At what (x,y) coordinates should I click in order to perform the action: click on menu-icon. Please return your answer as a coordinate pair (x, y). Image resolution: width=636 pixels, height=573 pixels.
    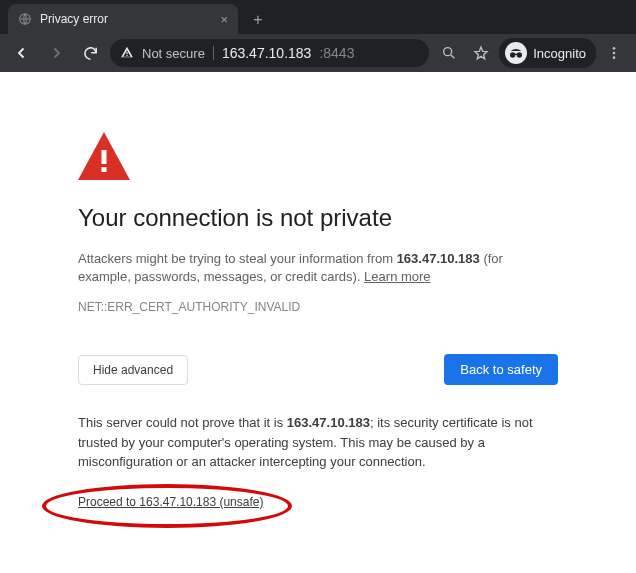
    Looking at the image, I should click on (614, 53).